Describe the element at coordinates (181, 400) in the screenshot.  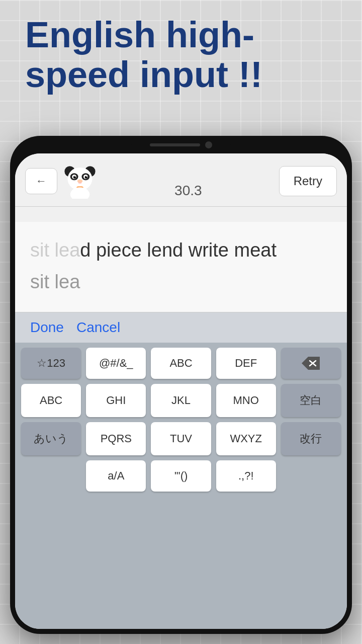
I see `keyboard-row-2: ABC GHI JKL MNO 空白` at that location.